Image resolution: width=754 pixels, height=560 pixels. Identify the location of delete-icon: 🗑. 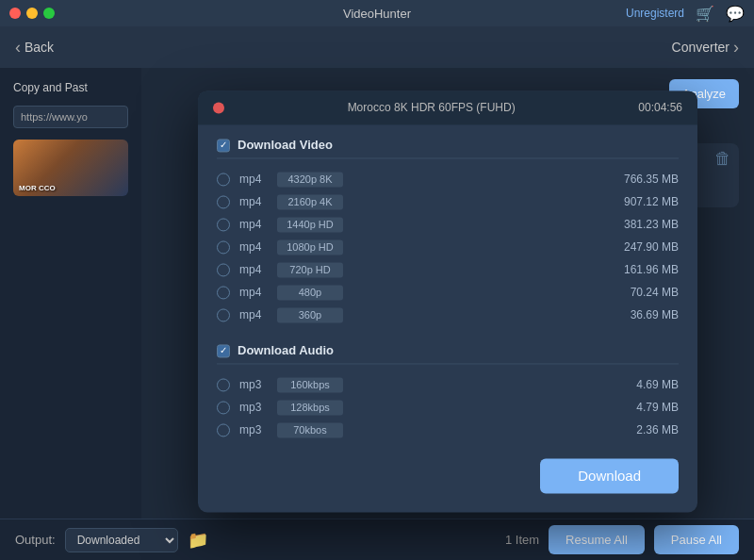
(723, 158).